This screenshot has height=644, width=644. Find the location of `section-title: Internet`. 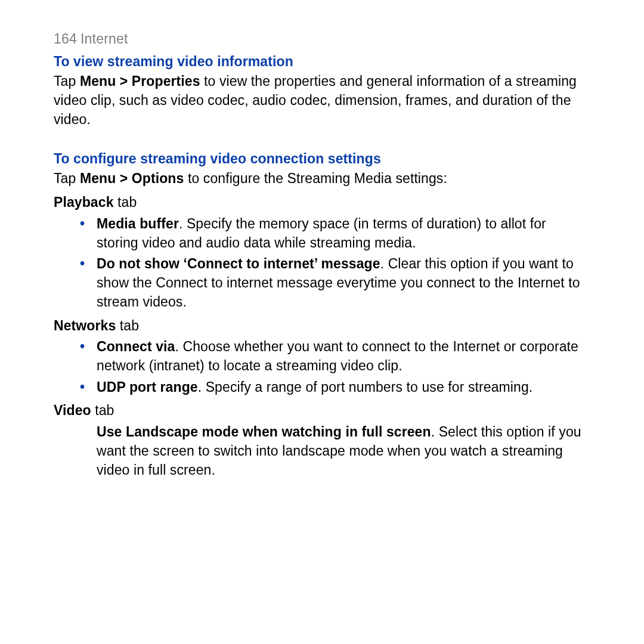

section-title: Internet is located at coordinates (104, 39).